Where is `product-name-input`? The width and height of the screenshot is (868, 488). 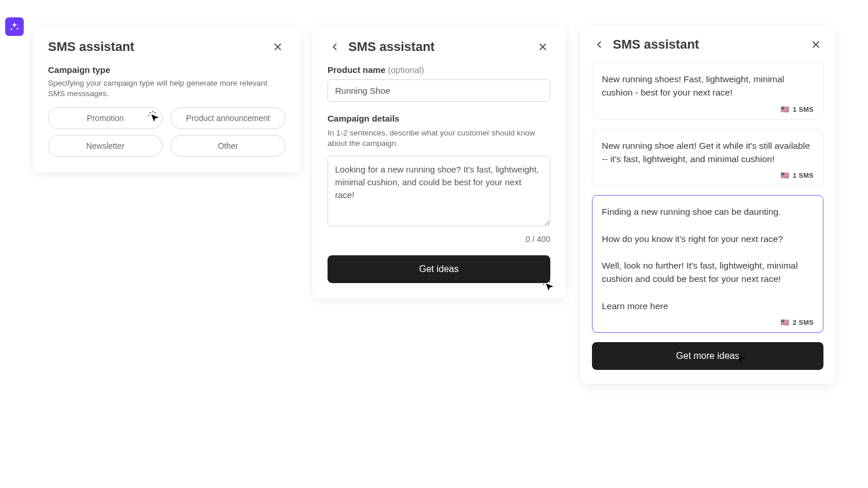
product-name-input is located at coordinates (439, 90).